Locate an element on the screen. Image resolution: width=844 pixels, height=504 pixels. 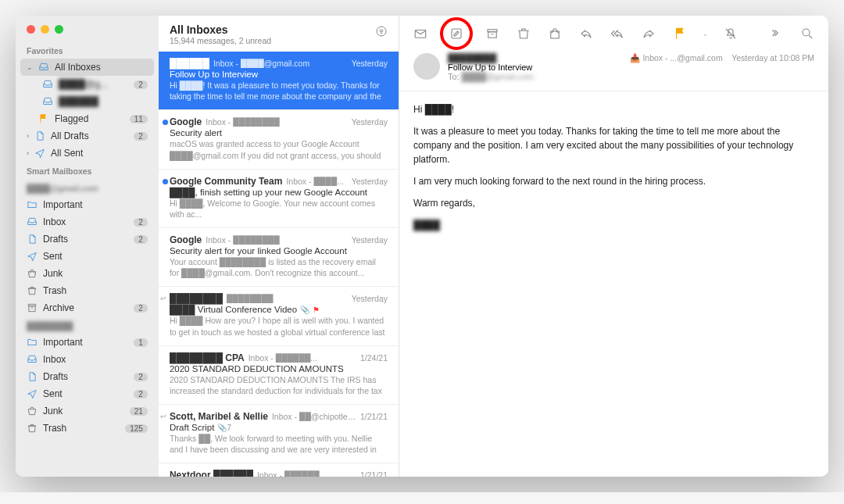
reply-all-button is located at coordinates (617, 34).